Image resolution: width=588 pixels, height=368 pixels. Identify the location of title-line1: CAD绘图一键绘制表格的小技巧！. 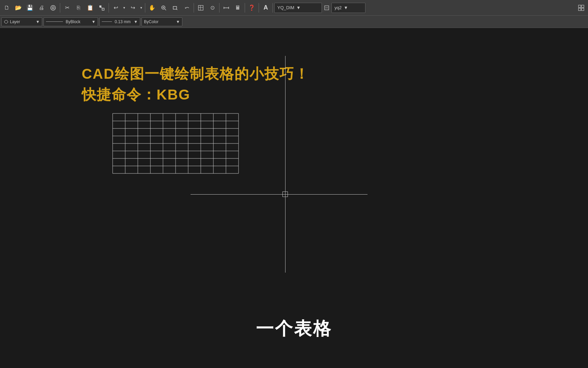
(195, 74).